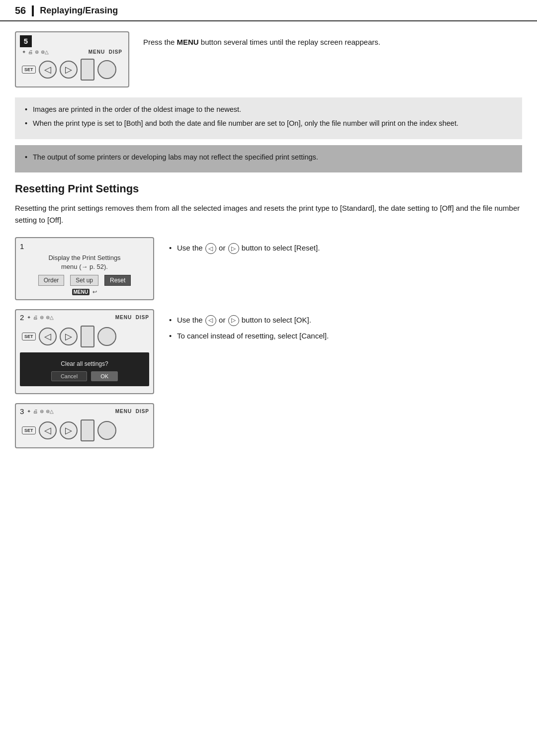 The width and height of the screenshot is (537, 756). What do you see at coordinates (85, 268) in the screenshot?
I see `step1-left: 1 Display the Print Settingsmenu (→ p. 5…` at bounding box center [85, 268].